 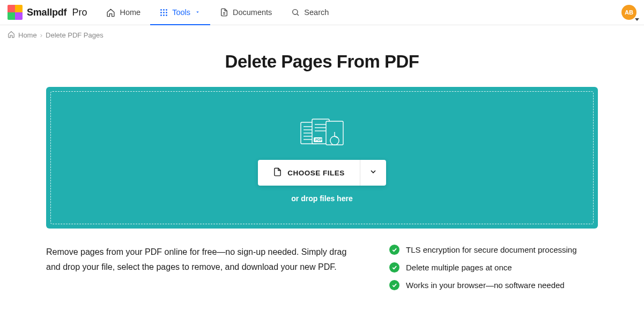 What do you see at coordinates (252, 12) in the screenshot?
I see `nav-documents-label: Documents` at bounding box center [252, 12].